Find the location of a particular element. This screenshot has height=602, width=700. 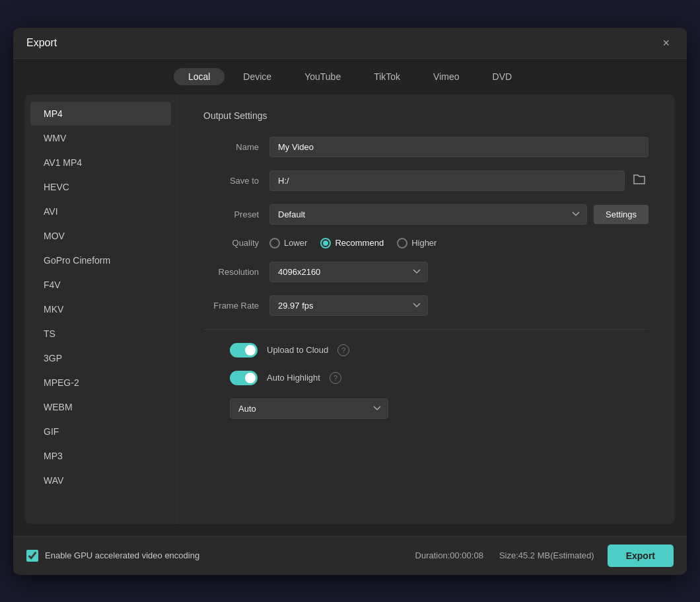

format-item-mkv: MKV is located at coordinates (100, 309).